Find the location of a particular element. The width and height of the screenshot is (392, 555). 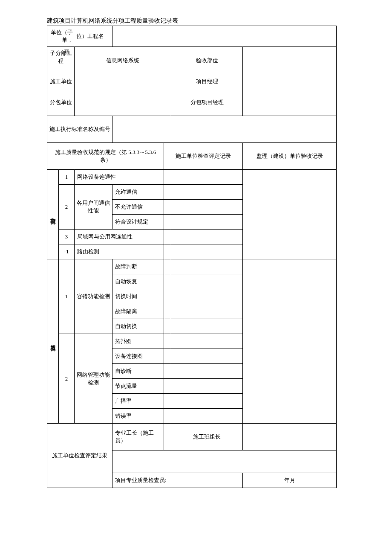

g-1b: 自动恢复 is located at coordinates (138, 282).